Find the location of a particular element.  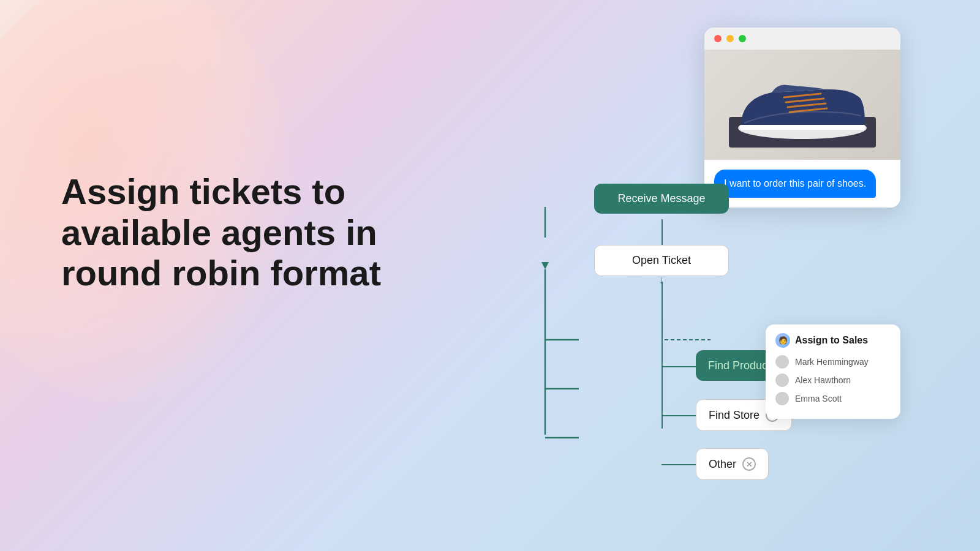

shoe-image is located at coordinates (802, 105).